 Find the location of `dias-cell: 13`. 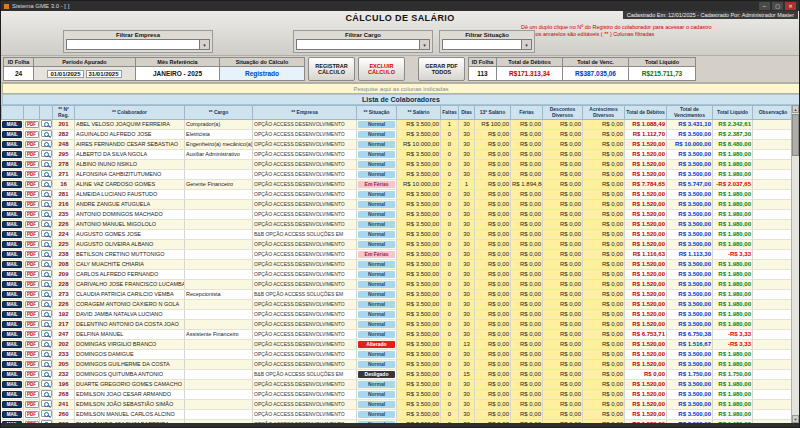

dias-cell: 13 is located at coordinates (467, 345).